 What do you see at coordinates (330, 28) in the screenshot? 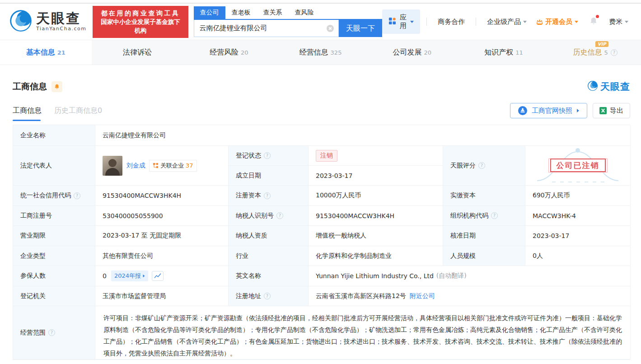
I see `clear-icon` at bounding box center [330, 28].